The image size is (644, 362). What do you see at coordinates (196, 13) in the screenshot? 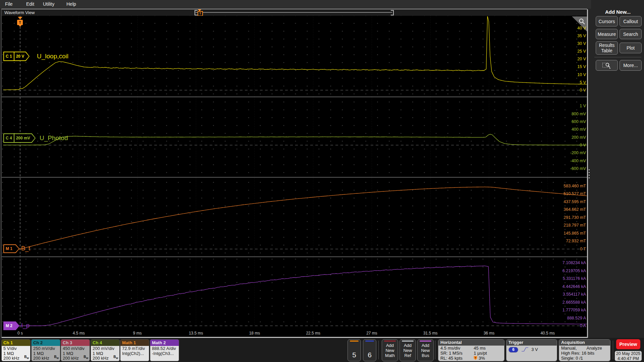
I see `minimap-left-bracket` at bounding box center [196, 13].